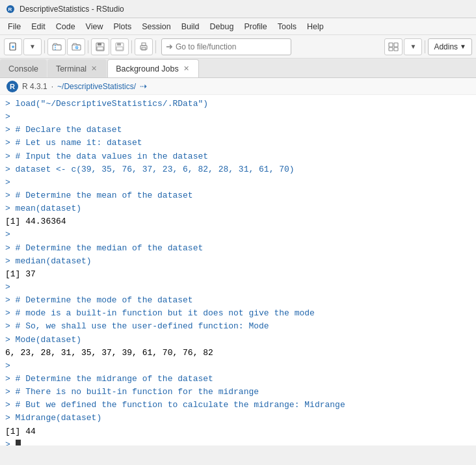  Describe the element at coordinates (463, 47) in the screenshot. I see `addins-dropdown-icon: ▼` at that location.